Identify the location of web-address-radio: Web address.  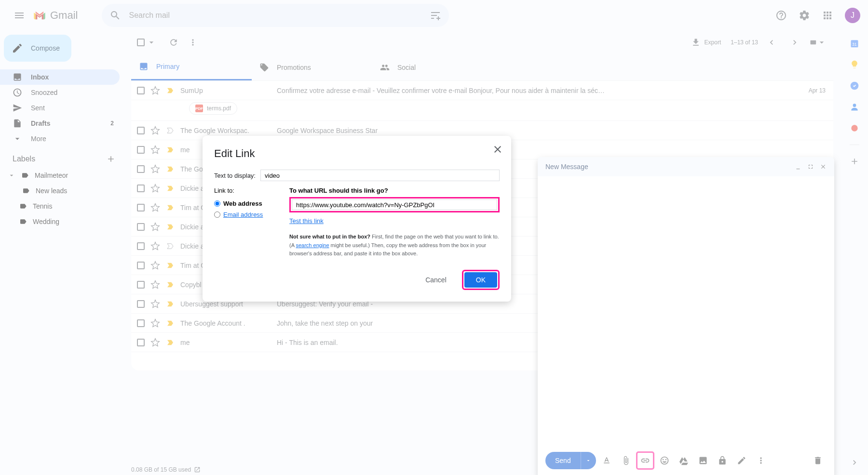
(248, 203).